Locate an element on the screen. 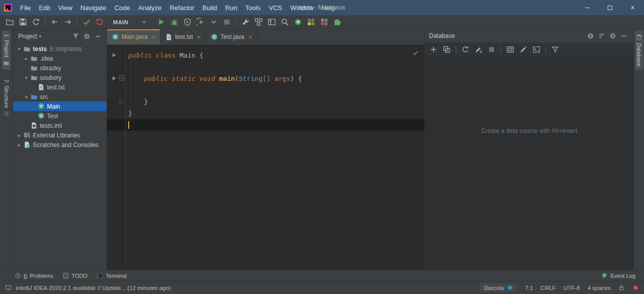 The width and height of the screenshot is (644, 294). coverage-button is located at coordinates (187, 22).